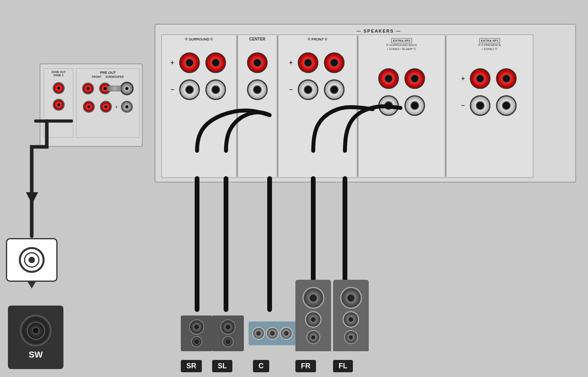 Image resolution: width=588 pixels, height=377 pixels. Describe the element at coordinates (334, 90) in the screenshot. I see `front-l-neg` at that location.